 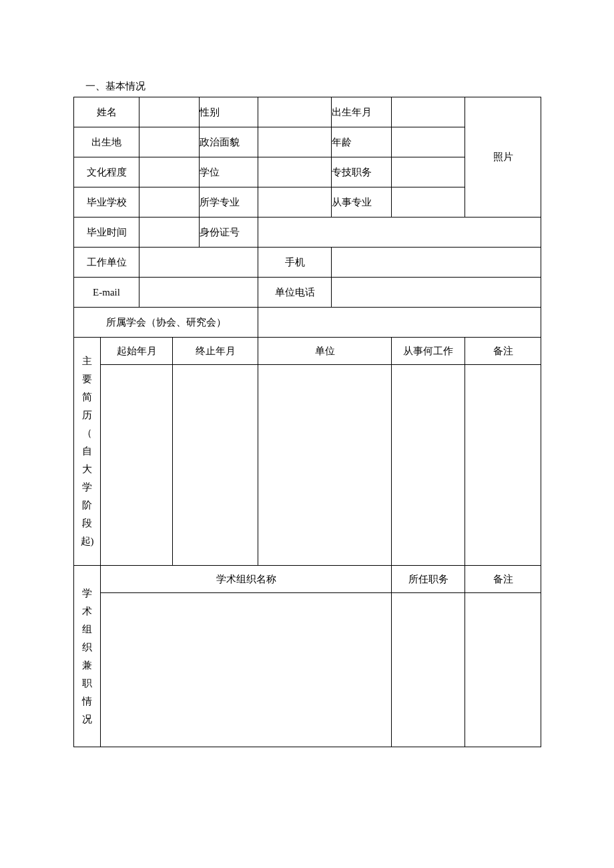 I want to click on label-birthdate: 出生年月, so click(x=362, y=112).